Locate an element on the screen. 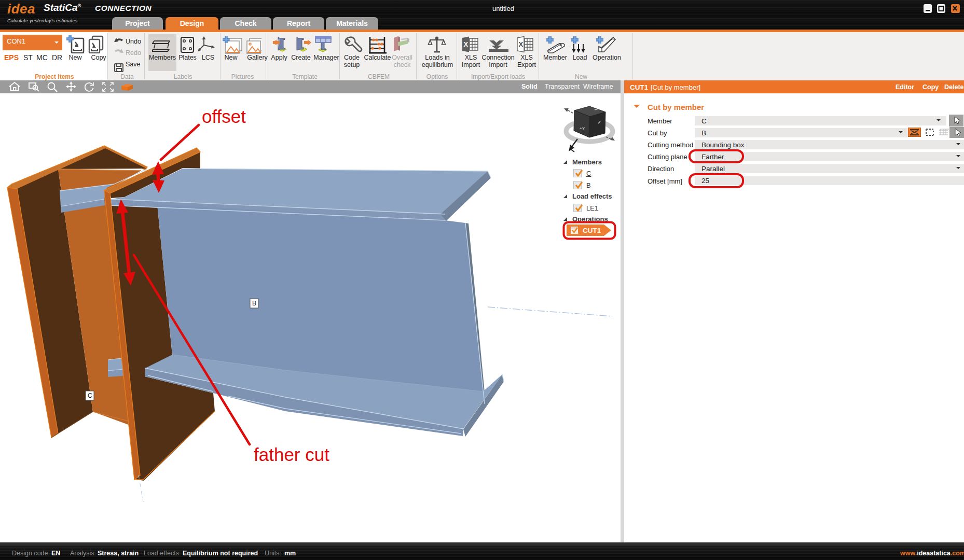  svg-text: +Y is located at coordinates (582, 129).